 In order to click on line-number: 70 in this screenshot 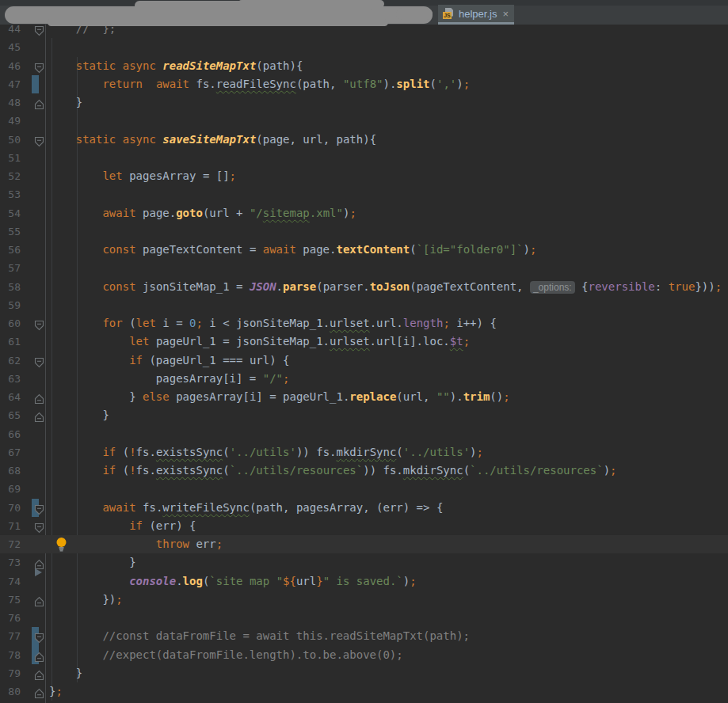, I will do `click(10, 508)`.